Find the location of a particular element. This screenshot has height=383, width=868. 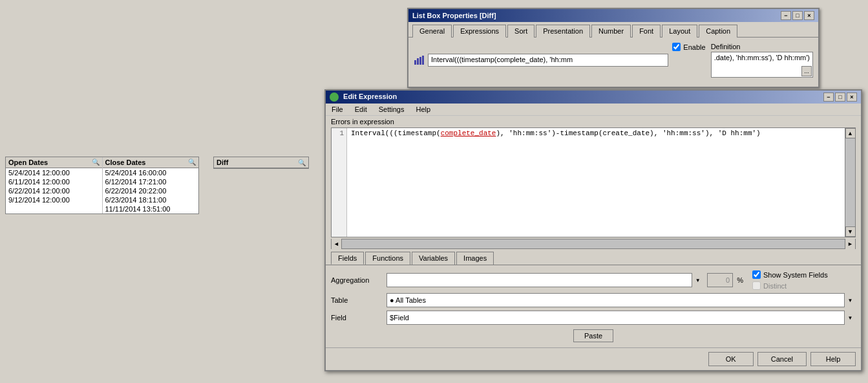

menu-help: Help is located at coordinates (423, 109).